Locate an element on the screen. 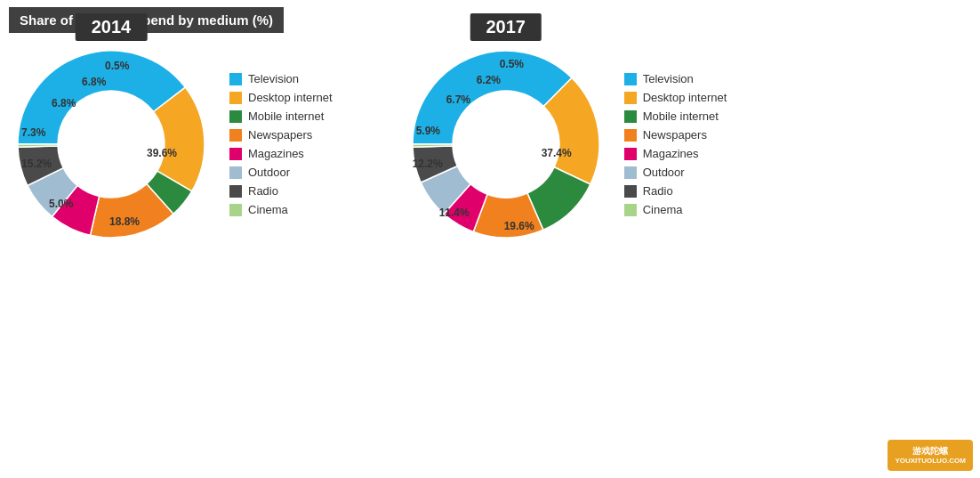 Image resolution: width=980 pixels, height=478 pixels. chart-2014: 2014 39.6%18.8%5.0%15.2%7.3%6.8%6.8%0.5%… is located at coordinates (171, 144).